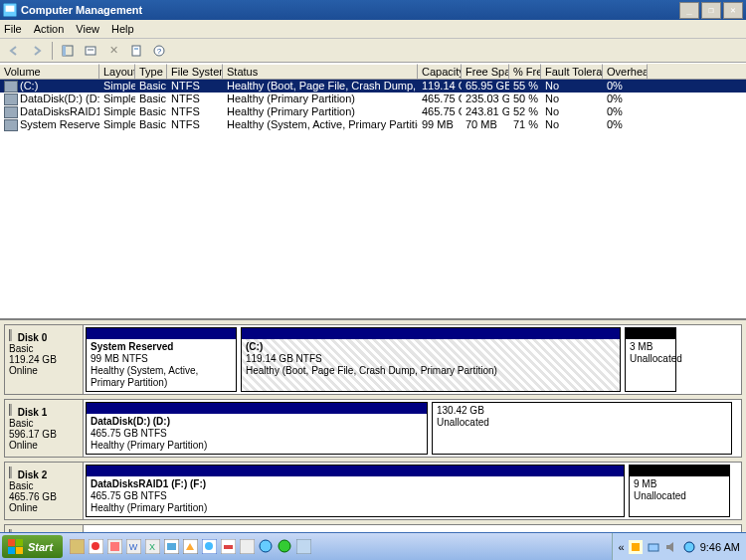  Describe the element at coordinates (14, 51) in the screenshot. I see `nav-back-button` at that location.